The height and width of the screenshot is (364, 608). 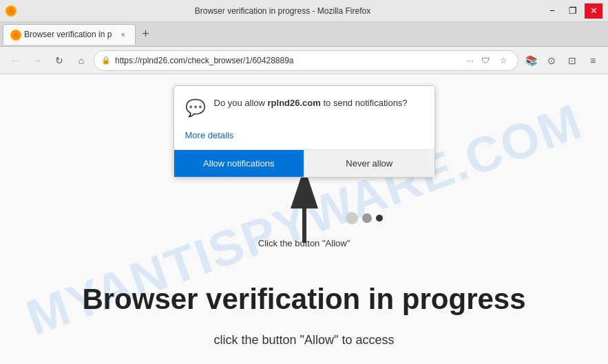 What do you see at coordinates (196, 108) in the screenshot?
I see `notification-bell-icon: 💬` at bounding box center [196, 108].